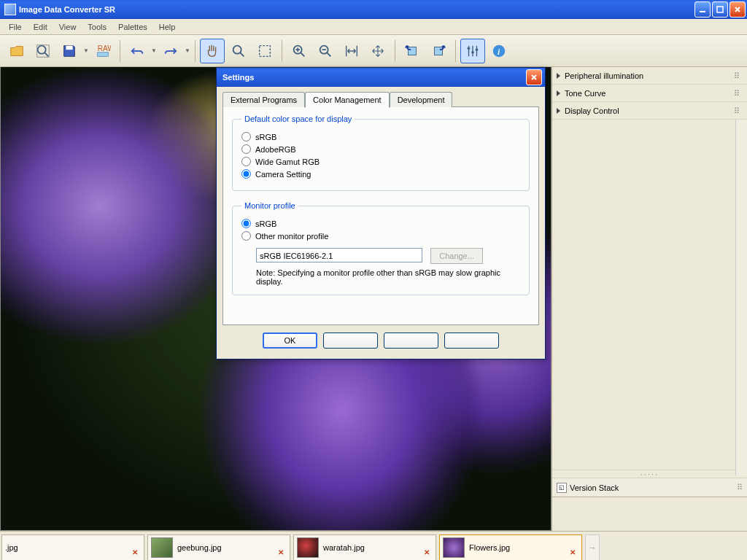 The height and width of the screenshot is (560, 747). I want to click on menu-tools: Tools, so click(97, 27).